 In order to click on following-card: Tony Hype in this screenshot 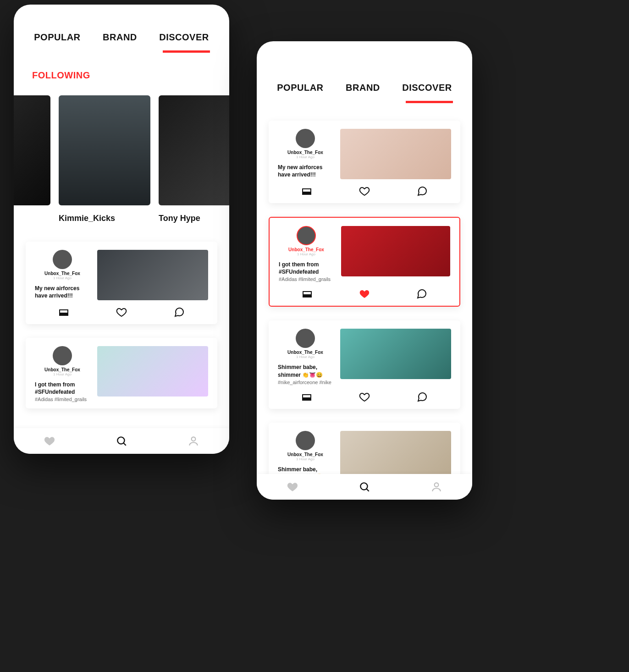, I will do `click(194, 160)`.